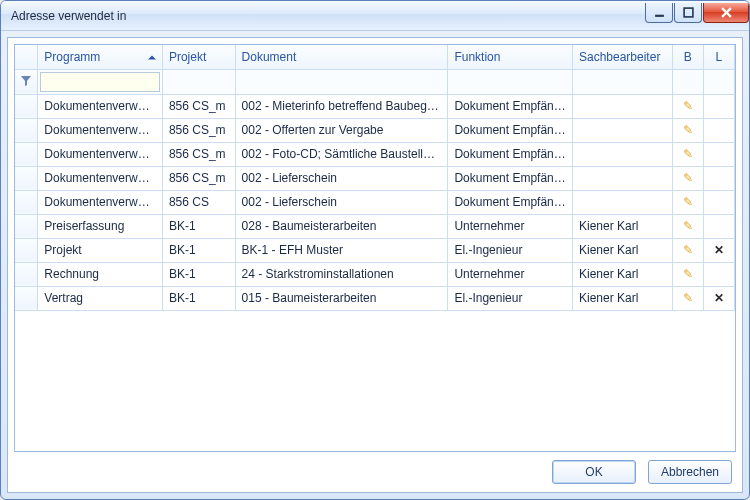  What do you see at coordinates (659, 13) in the screenshot?
I see `minimize-button` at bounding box center [659, 13].